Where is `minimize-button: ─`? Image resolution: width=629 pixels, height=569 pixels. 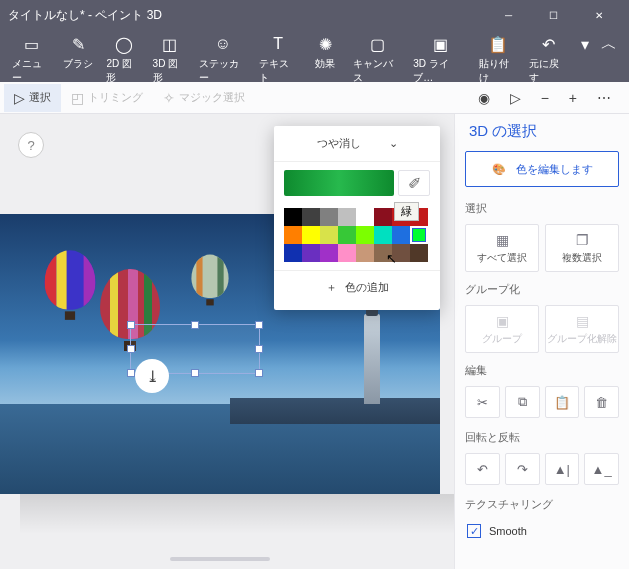 minimize-button: ─ is located at coordinates (508, 15).